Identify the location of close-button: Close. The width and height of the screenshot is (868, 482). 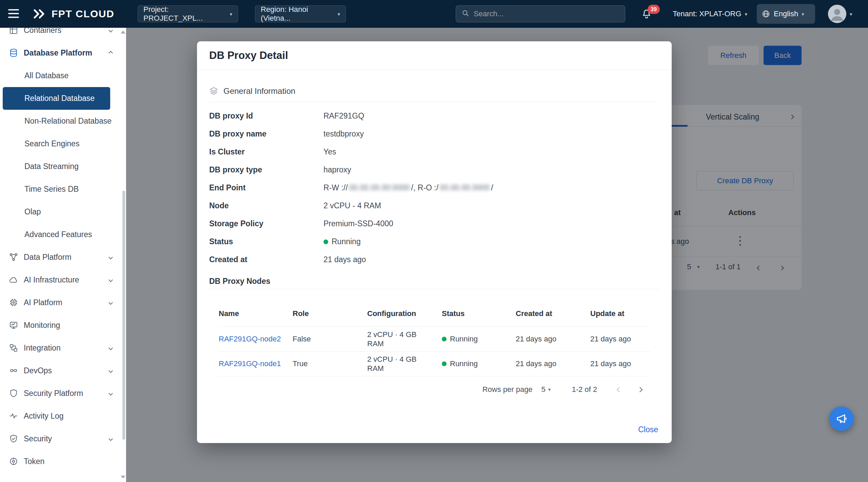
(648, 429).